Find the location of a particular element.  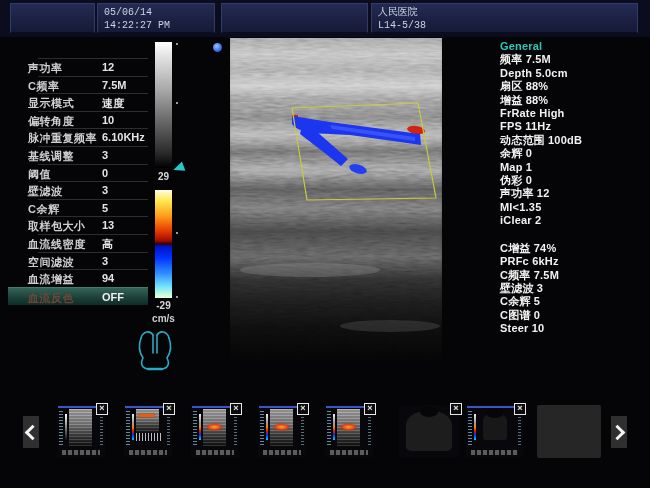

param-row-7: 阈值0 is located at coordinates (78, 173).